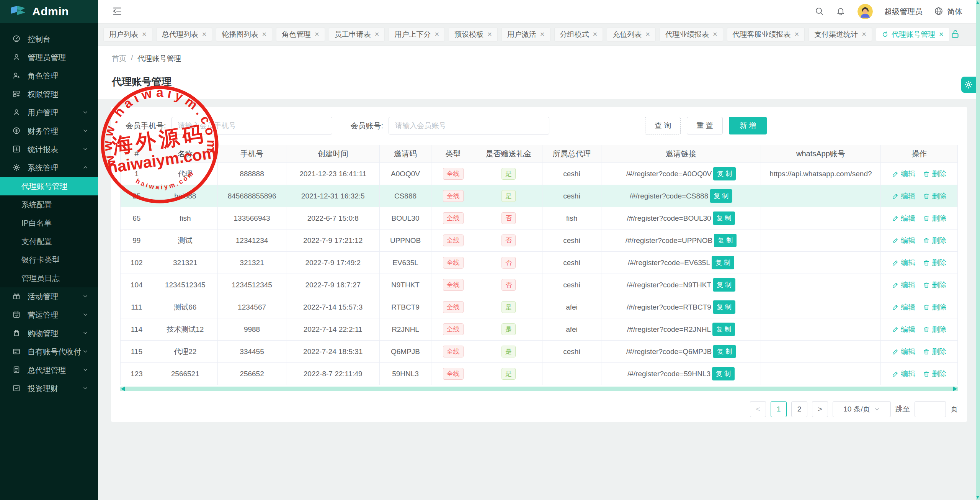  What do you see at coordinates (49, 94) in the screenshot?
I see `sidebar-item-3: 权限管理` at bounding box center [49, 94].